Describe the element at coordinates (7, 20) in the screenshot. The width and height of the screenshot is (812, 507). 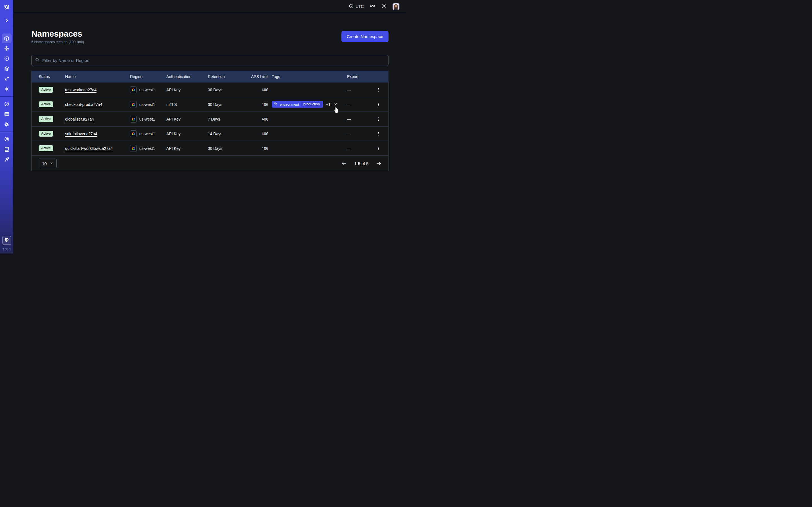
I see `chevron-right-icon` at that location.